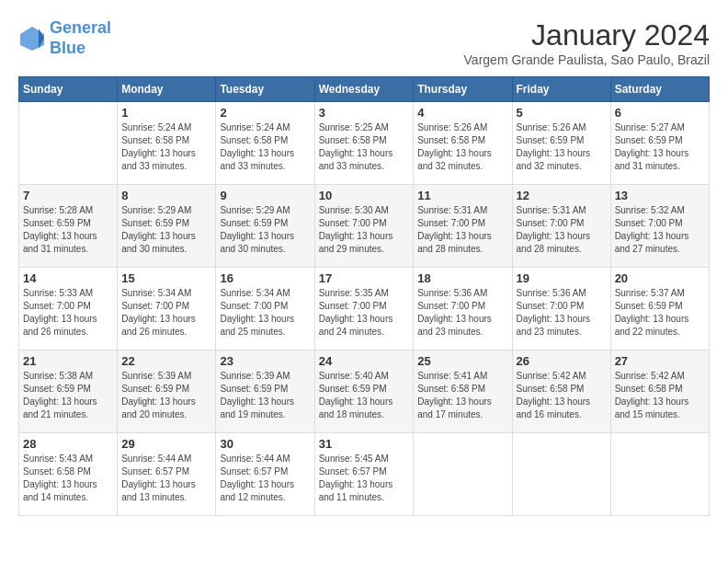 The image size is (728, 563). I want to click on day-info: Sunrise: 5:35 AM Sunset: 7:00 PM Dayligh…, so click(364, 313).